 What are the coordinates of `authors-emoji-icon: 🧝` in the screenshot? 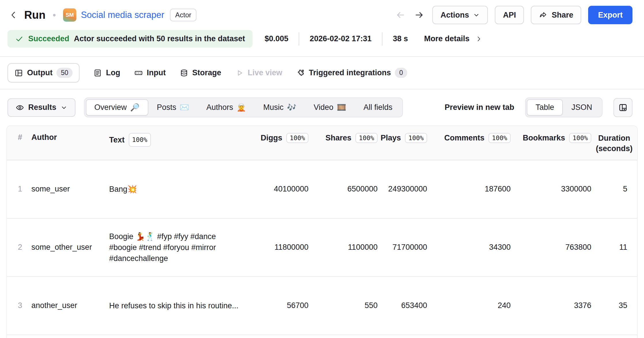 It's located at (241, 107).